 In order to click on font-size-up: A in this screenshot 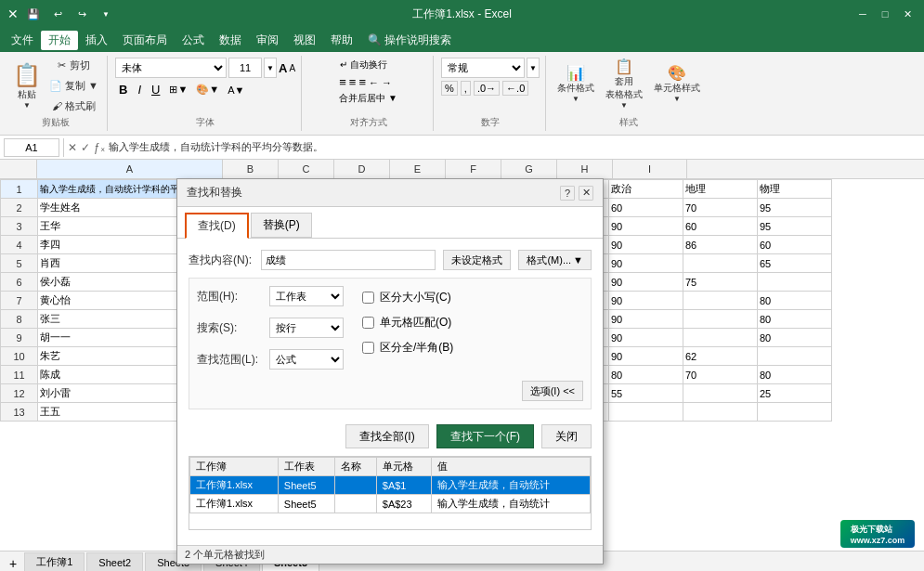, I will do `click(282, 69)`.